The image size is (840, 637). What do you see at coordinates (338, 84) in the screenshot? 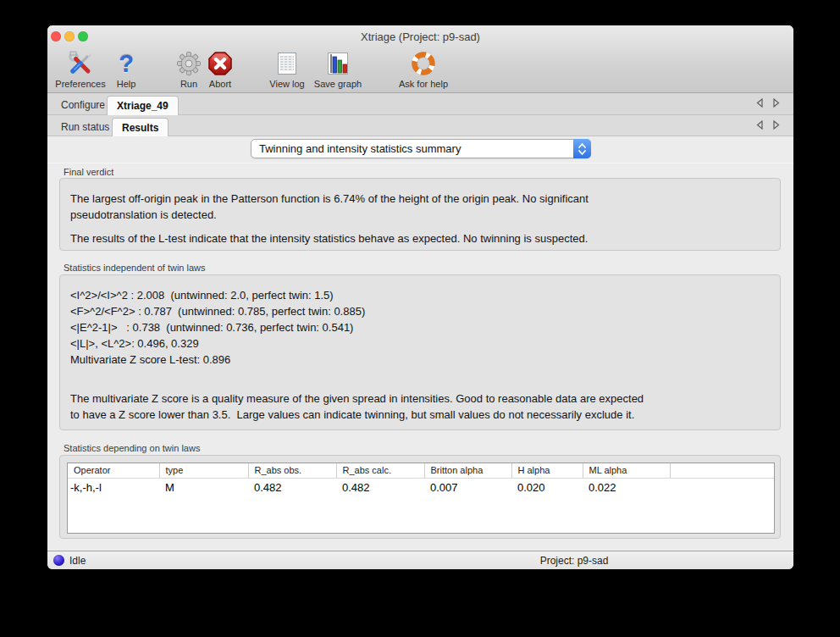
I see `toolbar-button-label: Save graph` at bounding box center [338, 84].